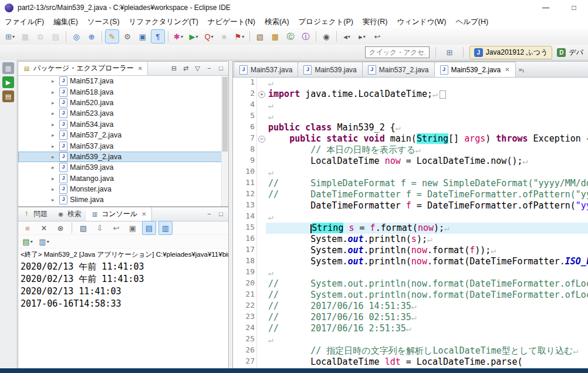 This screenshot has height=373, width=588. Describe the element at coordinates (427, 150) in the screenshot. I see `code-text: // 本日の日時を表示する↵` at that location.